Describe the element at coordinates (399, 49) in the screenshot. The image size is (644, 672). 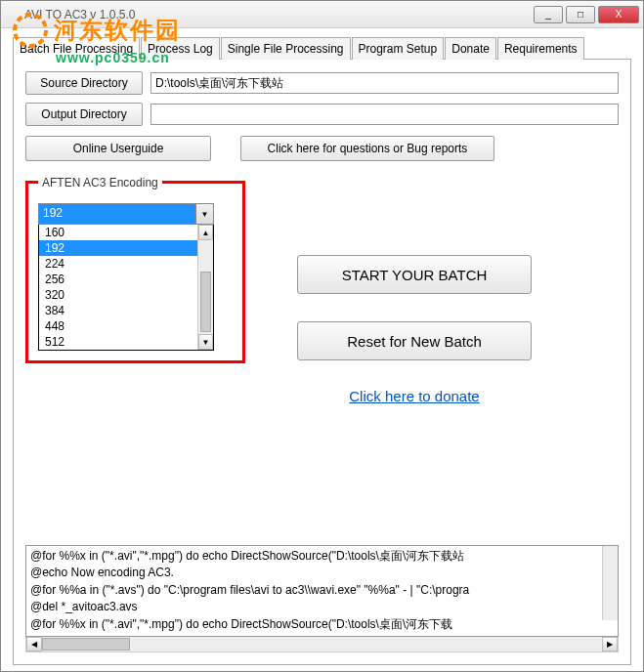
I see `tab-program-setup: Program Setup` at that location.